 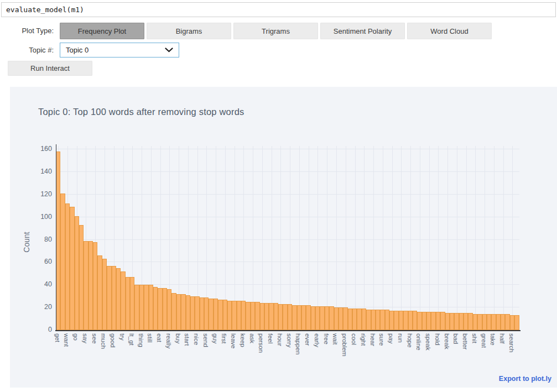 What do you see at coordinates (50, 69) in the screenshot?
I see `run-interact-button: Run Interact` at bounding box center [50, 69].